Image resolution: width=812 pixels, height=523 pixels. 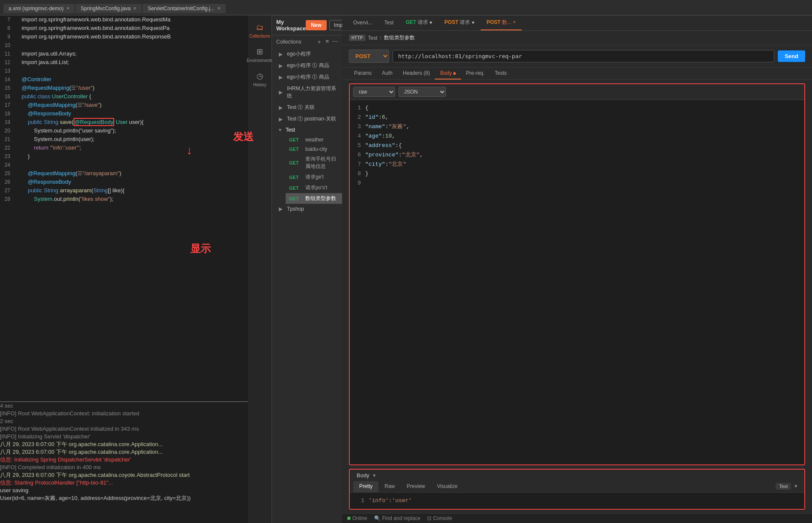 What do you see at coordinates (314, 140) in the screenshot?
I see `collection-sub-item: GETweather` at bounding box center [314, 140].